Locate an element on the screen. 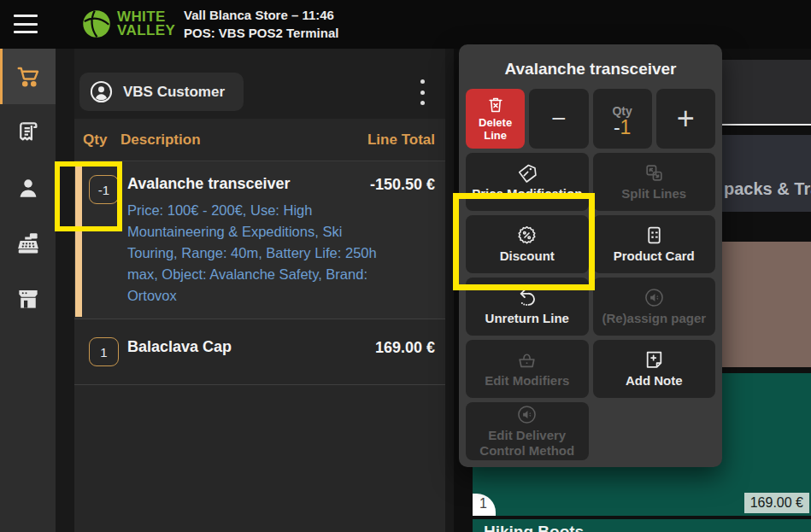 The height and width of the screenshot is (532, 811). orders-icon is located at coordinates (28, 132).